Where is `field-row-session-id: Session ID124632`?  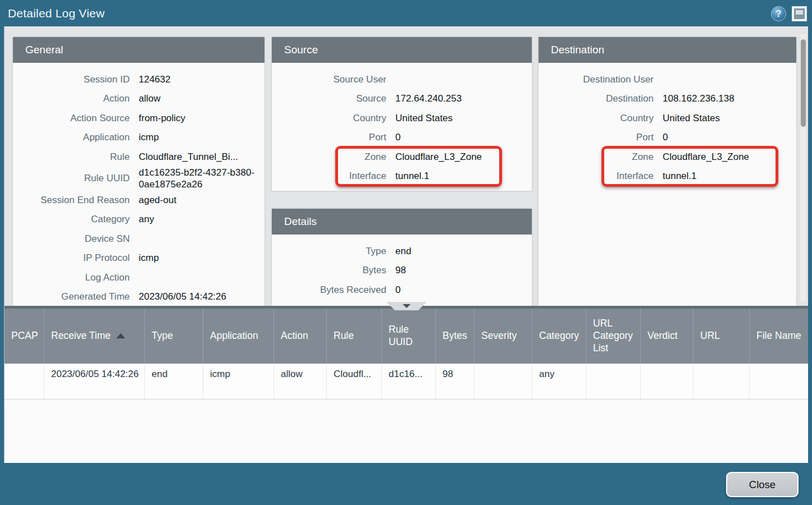 field-row-session-id: Session ID124632 is located at coordinates (139, 80).